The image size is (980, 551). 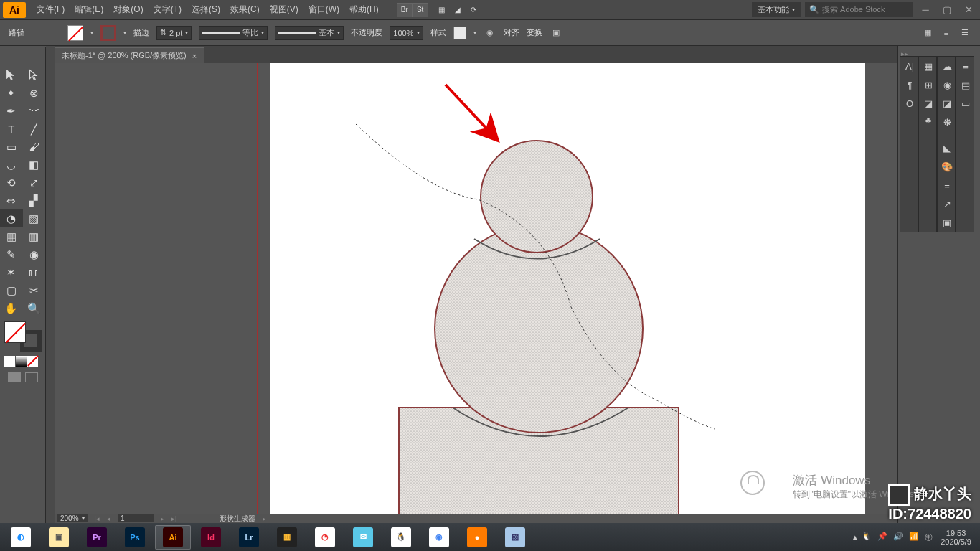 What do you see at coordinates (34, 146) in the screenshot?
I see `paintbrush-tool: 🖌` at bounding box center [34, 146].